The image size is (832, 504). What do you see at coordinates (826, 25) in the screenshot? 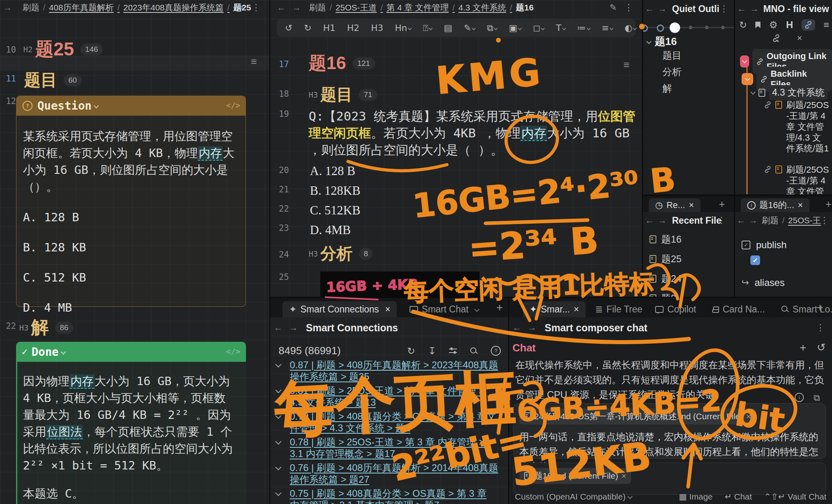
I see `list-icon: ≡` at bounding box center [826, 25].